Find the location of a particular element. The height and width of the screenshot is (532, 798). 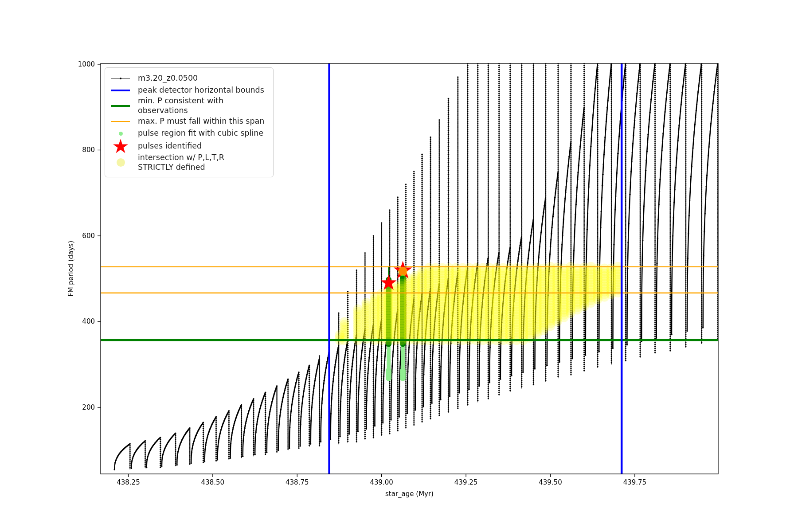

x-tick-label: 438.50 is located at coordinates (213, 482).